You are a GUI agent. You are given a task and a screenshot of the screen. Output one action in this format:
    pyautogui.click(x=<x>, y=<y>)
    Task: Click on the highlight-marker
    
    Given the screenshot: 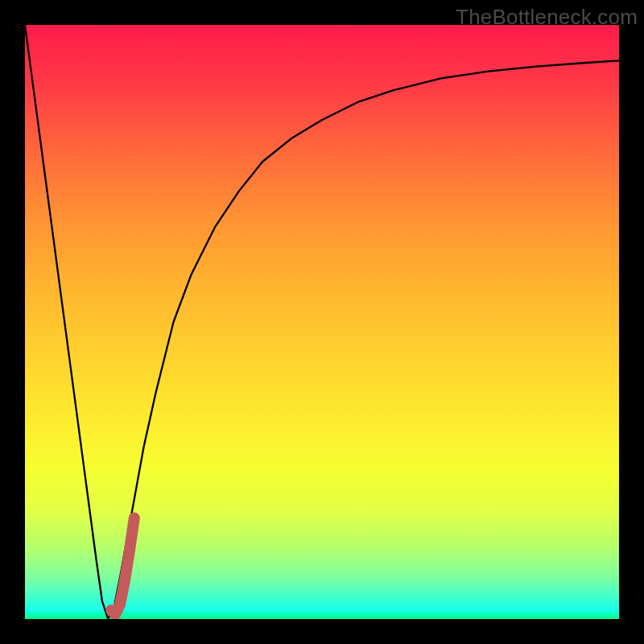 What is the action you would take?
    pyautogui.click(x=122, y=567)
    